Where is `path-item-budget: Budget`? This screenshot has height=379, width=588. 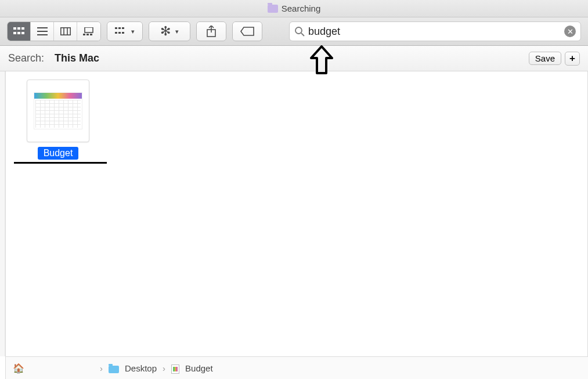
path-item-budget: Budget is located at coordinates (199, 368).